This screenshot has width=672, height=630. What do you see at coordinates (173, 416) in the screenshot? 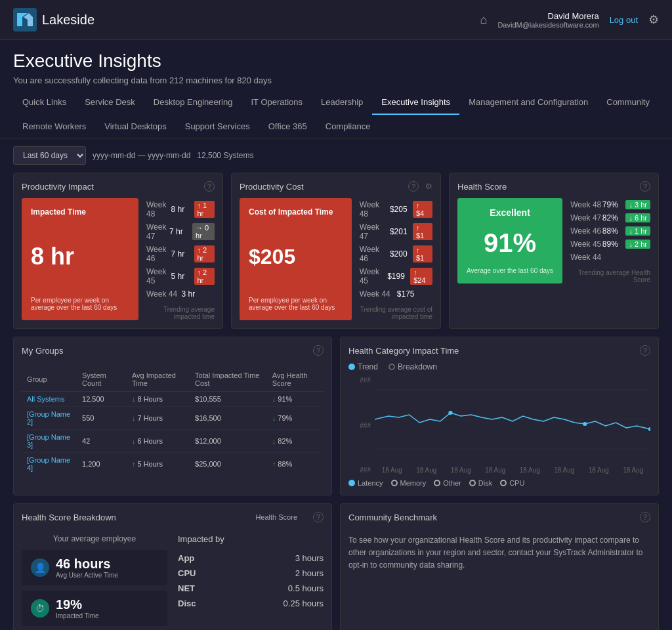
I see `my-groups-card: My Groups ? Group System Count Avg Impac…` at bounding box center [173, 416].